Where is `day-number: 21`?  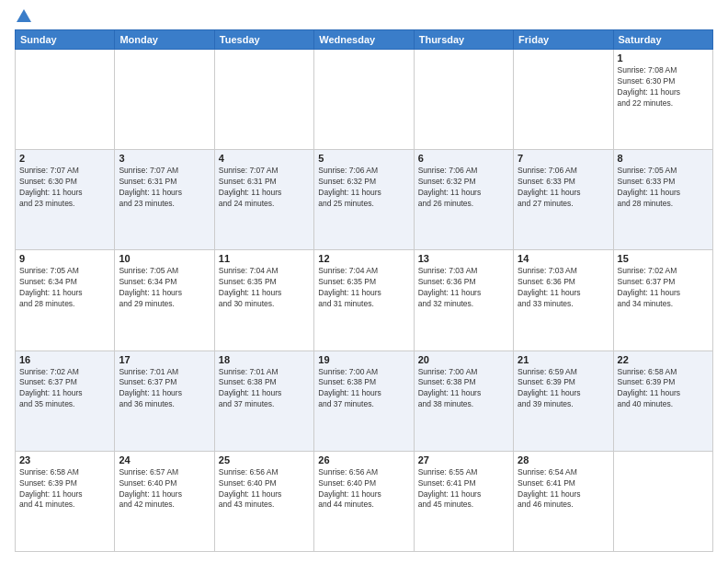
day-number: 21 is located at coordinates (563, 360).